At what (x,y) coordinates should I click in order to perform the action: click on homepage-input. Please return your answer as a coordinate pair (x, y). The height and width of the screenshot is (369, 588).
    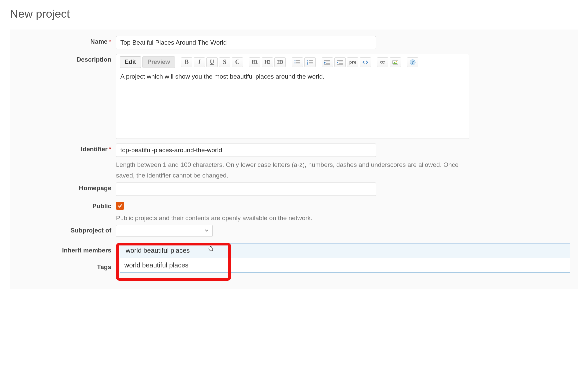
    Looking at the image, I should click on (246, 189).